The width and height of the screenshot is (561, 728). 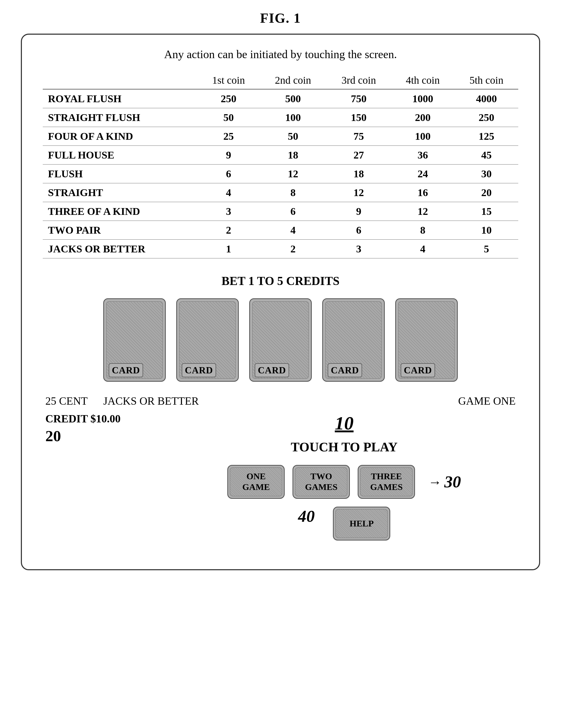 I want to click on hand-name: STRAIGHT FLUSH, so click(x=120, y=118).